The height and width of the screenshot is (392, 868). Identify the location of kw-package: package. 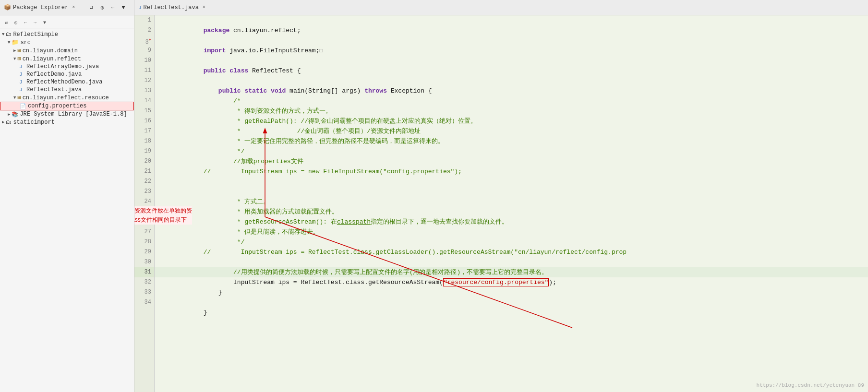
(217, 31).